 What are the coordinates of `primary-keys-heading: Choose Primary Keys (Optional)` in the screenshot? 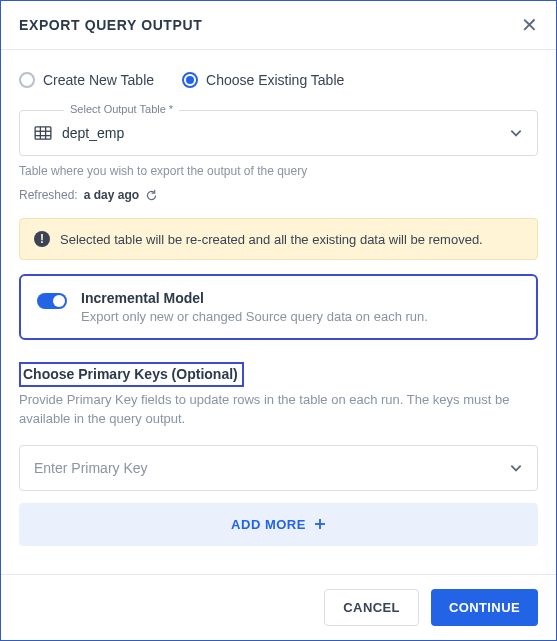 It's located at (132, 374).